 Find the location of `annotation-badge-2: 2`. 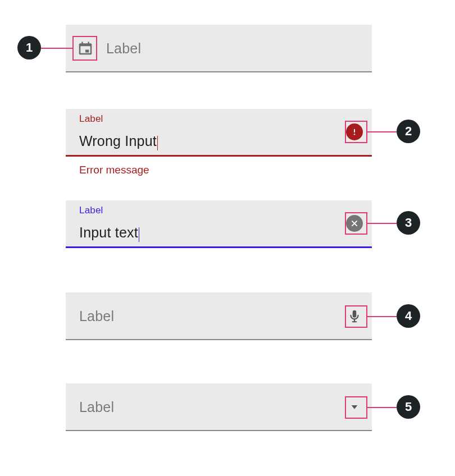

annotation-badge-2: 2 is located at coordinates (408, 131).